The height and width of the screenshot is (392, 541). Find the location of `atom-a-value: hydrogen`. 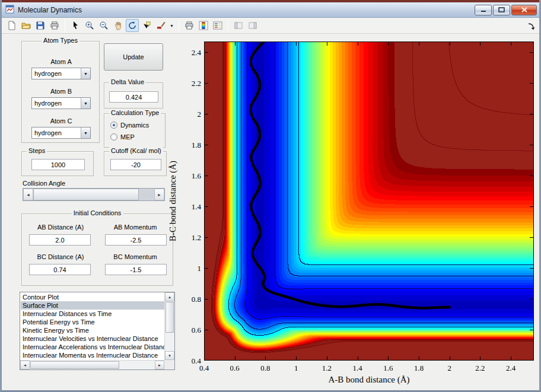

atom-a-value: hydrogen is located at coordinates (56, 74).